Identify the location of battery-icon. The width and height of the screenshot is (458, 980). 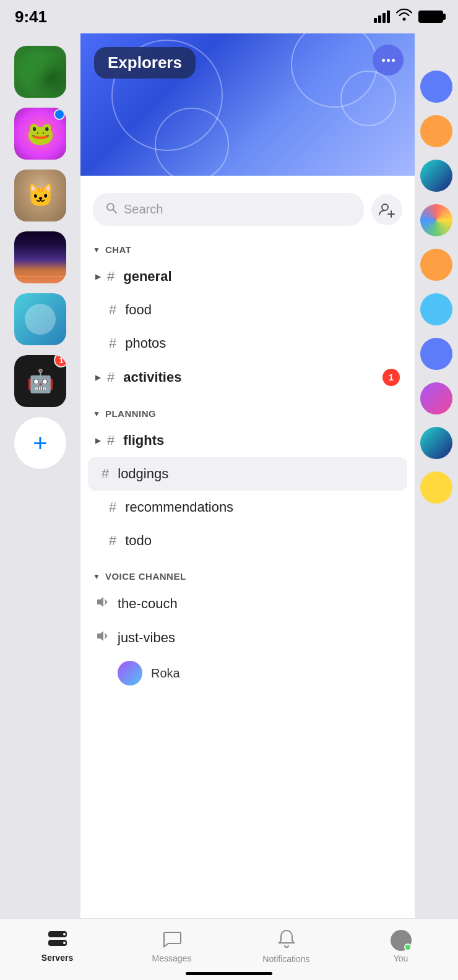
(431, 17).